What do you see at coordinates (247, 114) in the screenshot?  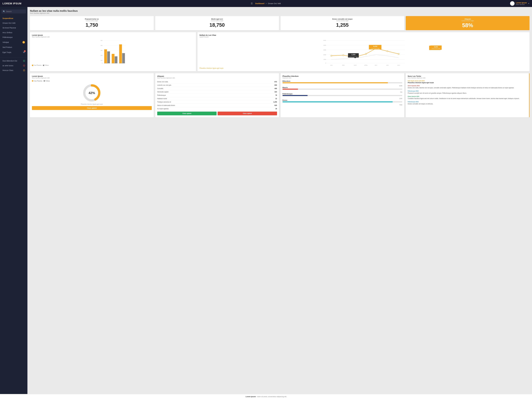 I see `list-btn-red: Class aptent` at bounding box center [247, 114].